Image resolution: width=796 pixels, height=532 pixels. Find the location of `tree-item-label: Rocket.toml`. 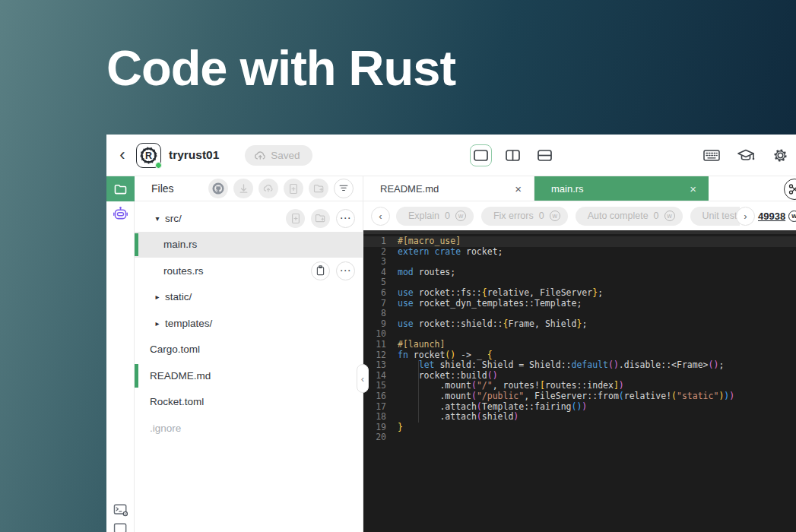

tree-item-label: Rocket.toml is located at coordinates (176, 401).